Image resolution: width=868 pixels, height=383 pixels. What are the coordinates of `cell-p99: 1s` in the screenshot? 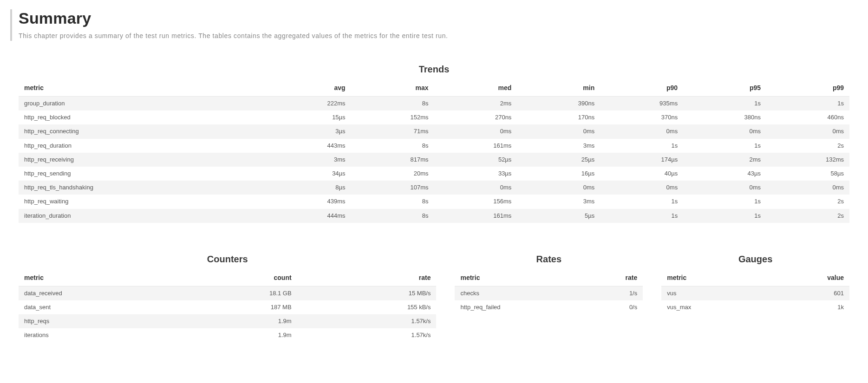 It's located at (808, 104).